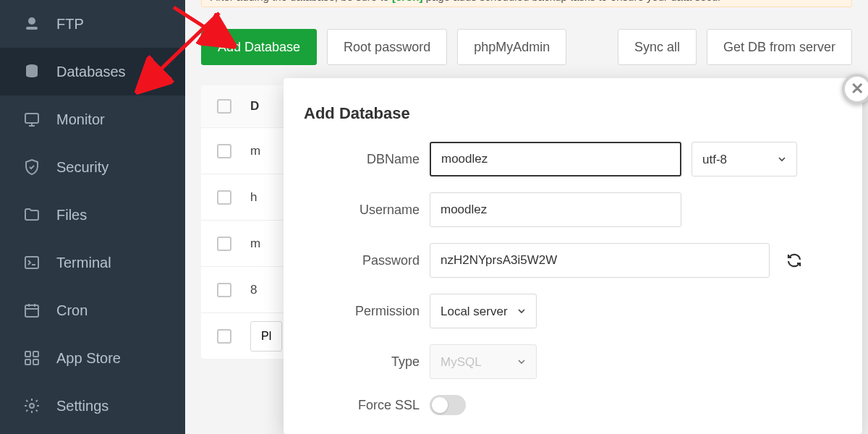 This screenshot has height=434, width=868. Describe the element at coordinates (573, 110) in the screenshot. I see `modal-title: Add Database` at that location.